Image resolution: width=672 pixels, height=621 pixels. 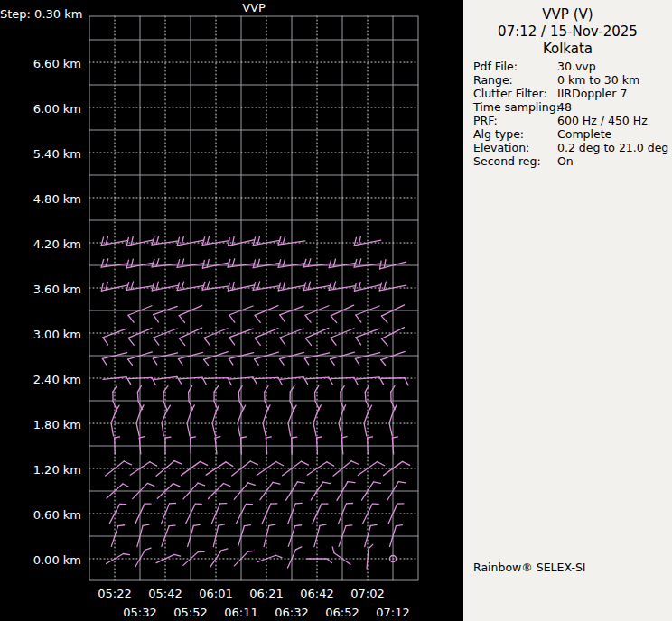 I want to click on info-field-value: 600 Hz / 450 Hz, so click(x=602, y=121).